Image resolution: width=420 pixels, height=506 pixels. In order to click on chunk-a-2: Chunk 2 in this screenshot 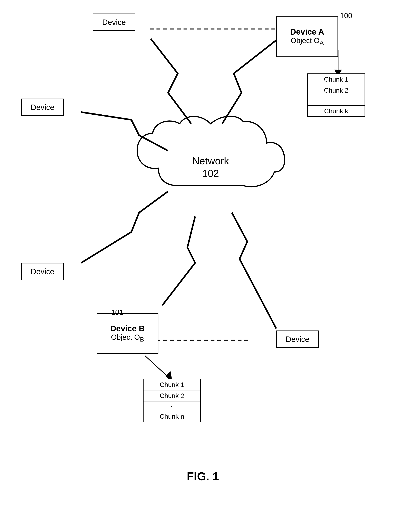, I will do `click(336, 91)`.